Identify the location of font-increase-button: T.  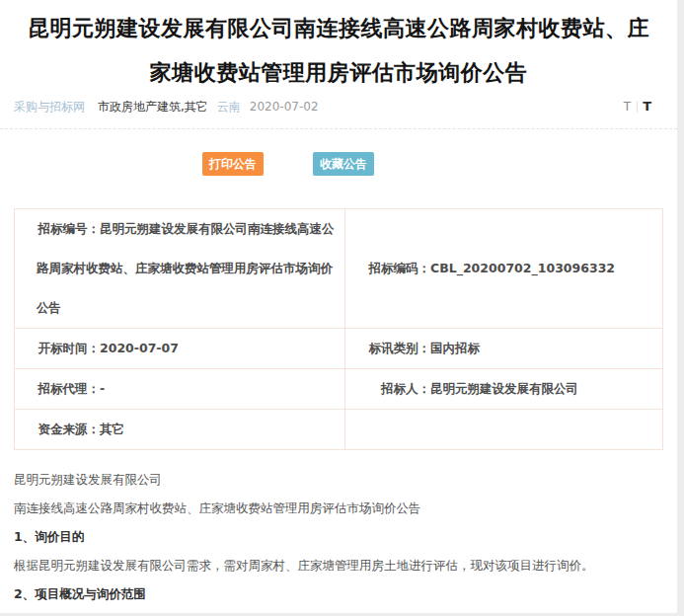
(647, 107).